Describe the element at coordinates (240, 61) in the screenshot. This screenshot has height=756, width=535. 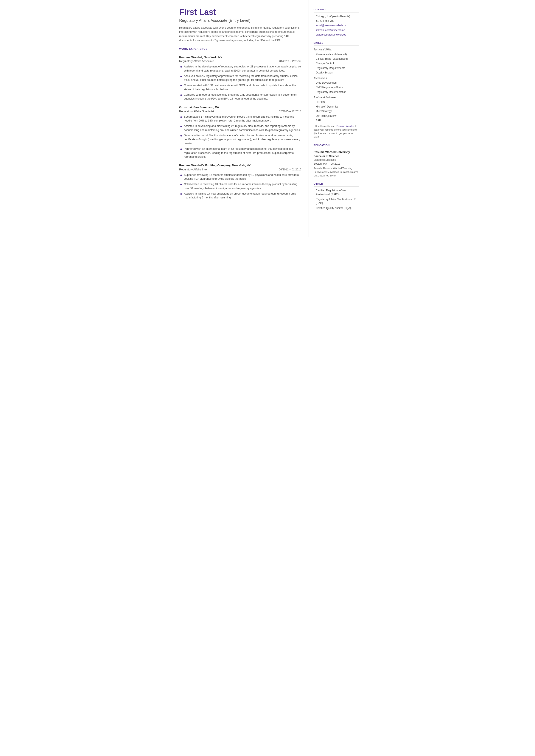
I see `job-title-row-1: Regulatory Affairs Associate 01/2019 – P…` at that location.